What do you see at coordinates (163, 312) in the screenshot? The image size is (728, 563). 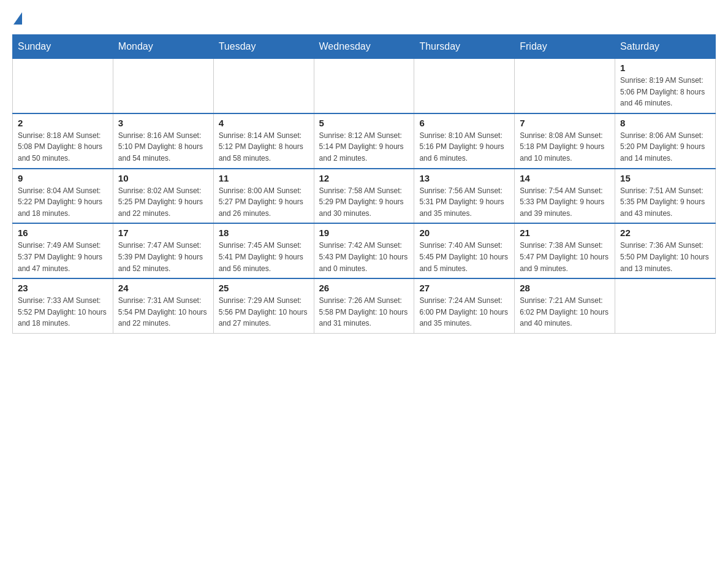 I see `day-info: Sunrise: 7:31 AM Sunset: 5:54 PM Dayligh…` at bounding box center [163, 312].